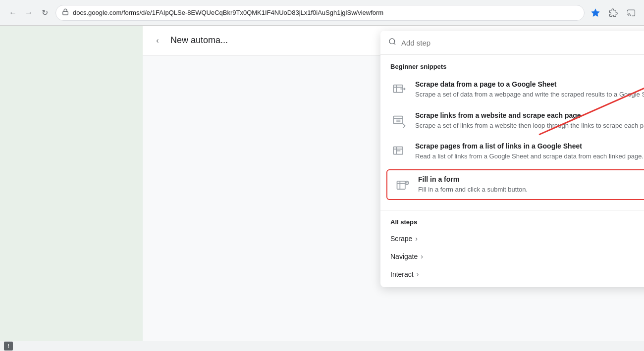 This screenshot has height=351, width=644. What do you see at coordinates (322, 13) in the screenshot?
I see `browser-toolbar: ← → ↻ docs.google.com/forms/d/e/1FAIpQLS…` at bounding box center [322, 13].